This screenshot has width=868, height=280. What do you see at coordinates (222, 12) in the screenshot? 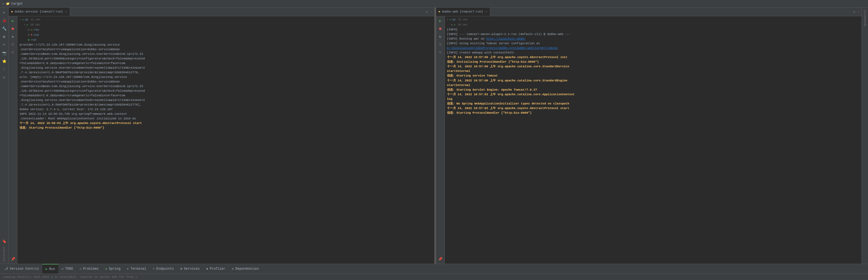
I see `left-panel-tab-bar: ▶ dubbo-service [tomcat7:run] ✕ ⚙ —` at bounding box center [222, 12].